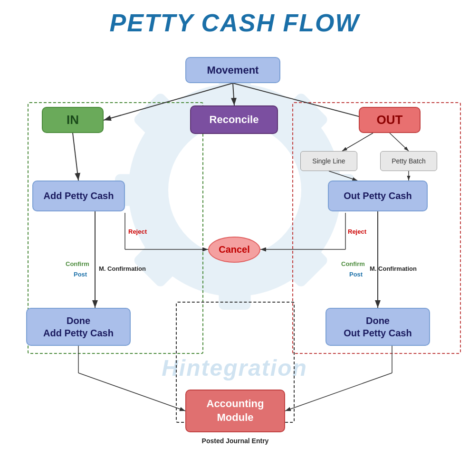 The image size is (469, 476). What do you see at coordinates (235, 19) in the screenshot?
I see `page-title: PETTY CASH FLOW` at bounding box center [235, 19].